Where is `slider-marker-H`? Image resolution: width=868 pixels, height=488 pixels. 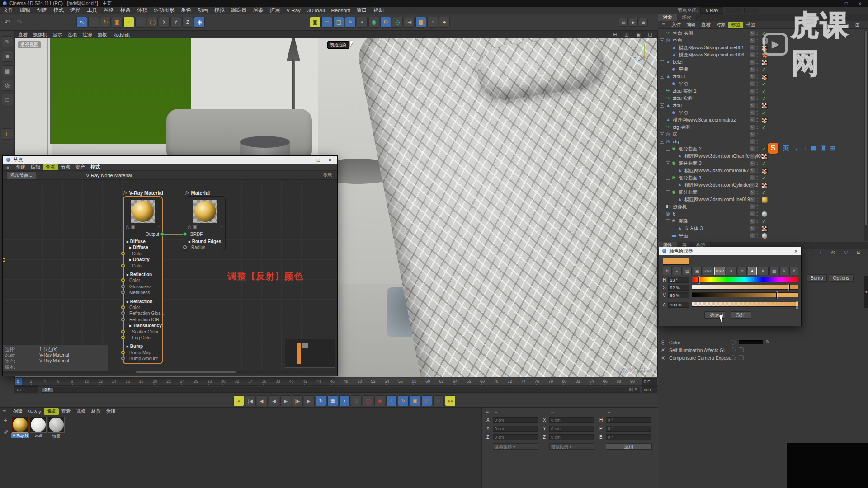
slider-marker-H is located at coordinates (699, 280).